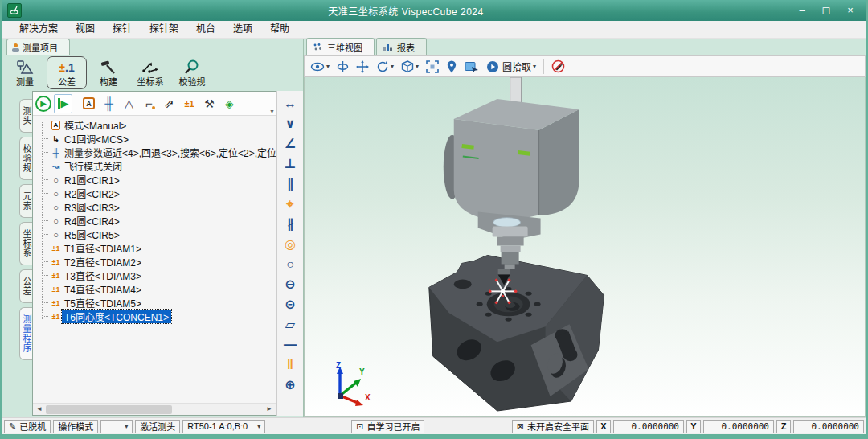  Describe the element at coordinates (156, 207) in the screenshot. I see `tree-item: ○ R3圆<CIR3>` at that location.